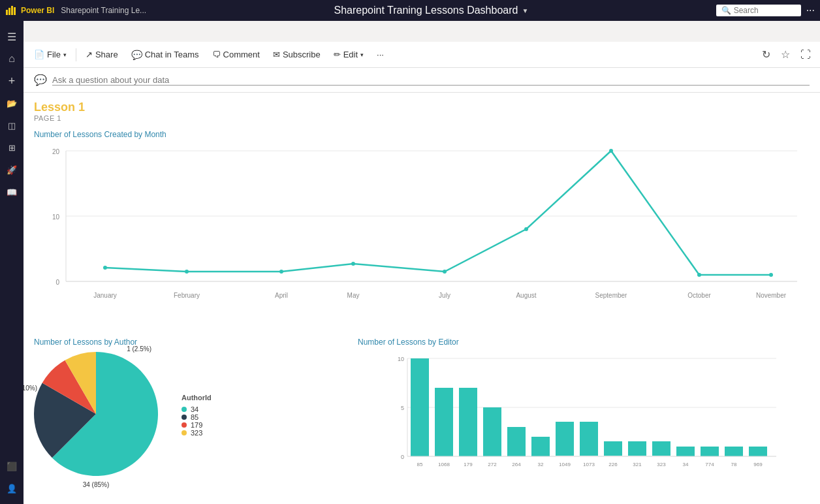 The height and width of the screenshot is (504, 820). Describe the element at coordinates (661, 465) in the screenshot. I see `svg-text: 323` at that location.